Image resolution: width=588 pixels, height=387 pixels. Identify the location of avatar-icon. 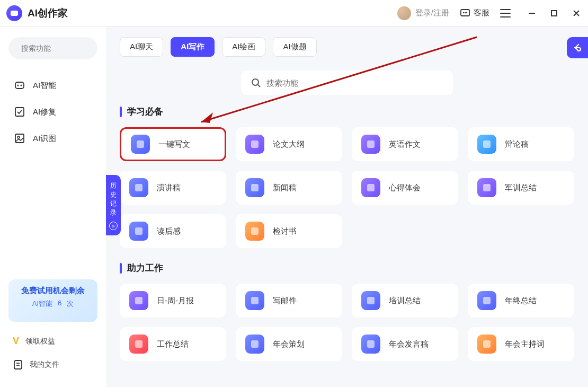
(404, 13).